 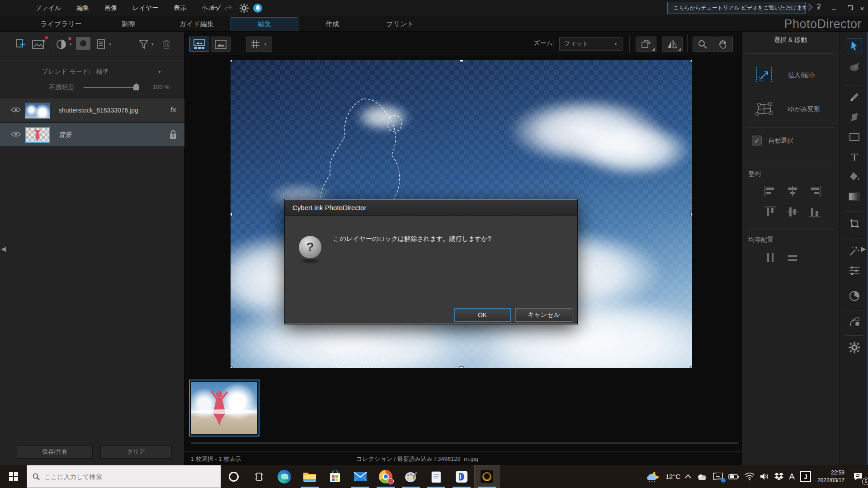 I want to click on layer-list-icon: ▼, so click(x=104, y=44).